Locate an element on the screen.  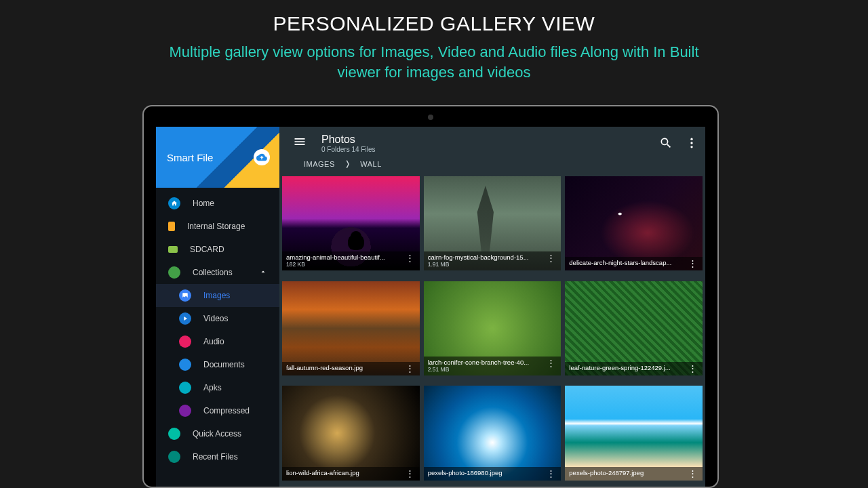
nav-label: Documents is located at coordinates (224, 365).